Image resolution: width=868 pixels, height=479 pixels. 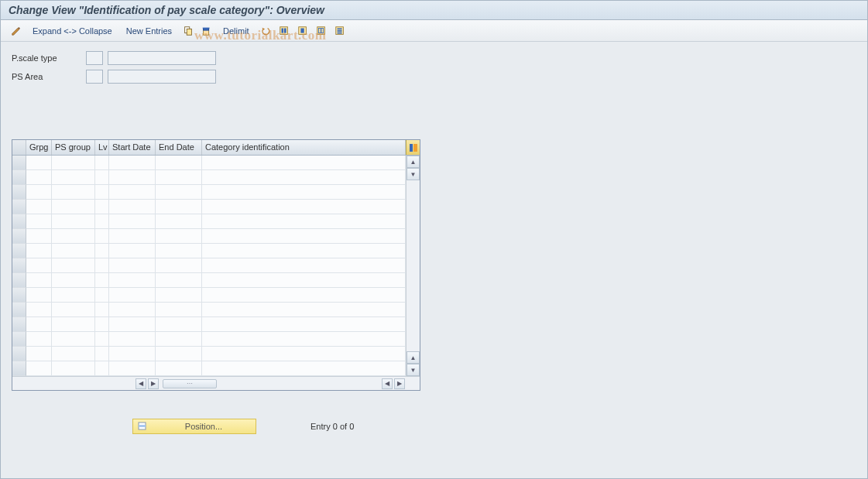 I want to click on hscroll-left-button: ◀, so click(x=141, y=384).